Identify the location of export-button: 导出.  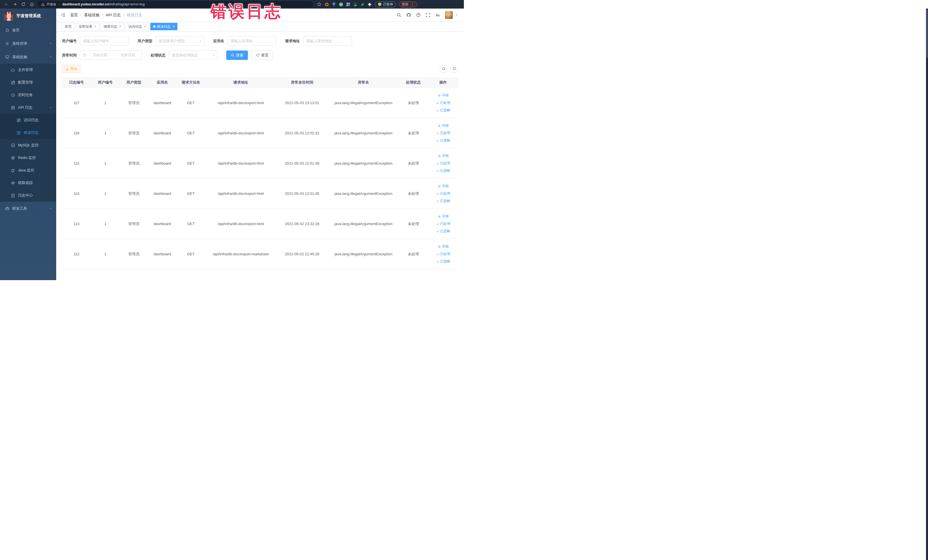
(71, 69).